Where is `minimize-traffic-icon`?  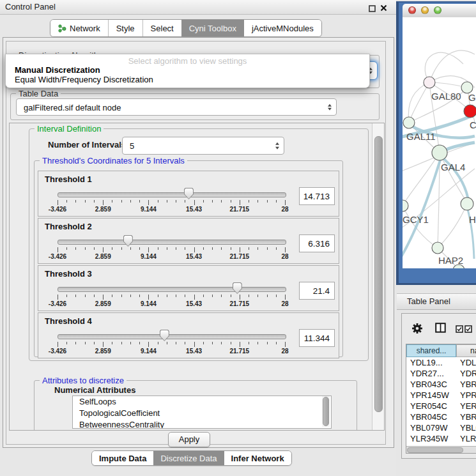
minimize-traffic-icon is located at coordinates (425, 10).